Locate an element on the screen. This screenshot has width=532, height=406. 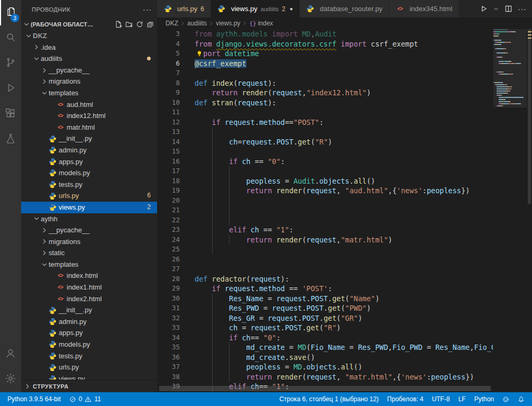
tree-item-index.html: <>index.html is located at coordinates (89, 276).